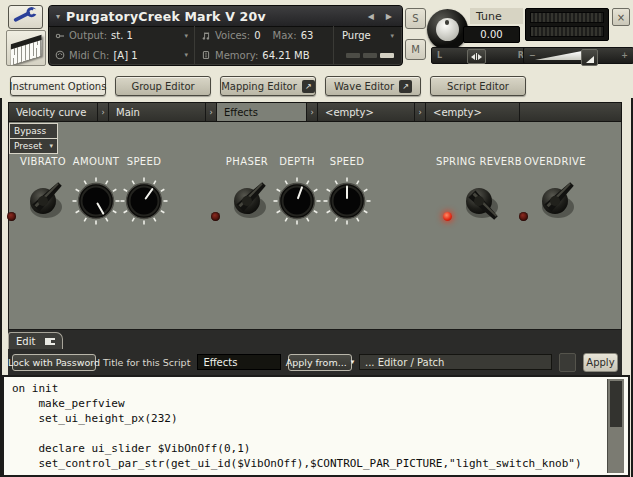  Describe the element at coordinates (88, 36) in the screenshot. I see `output-label: Output:` at that location.